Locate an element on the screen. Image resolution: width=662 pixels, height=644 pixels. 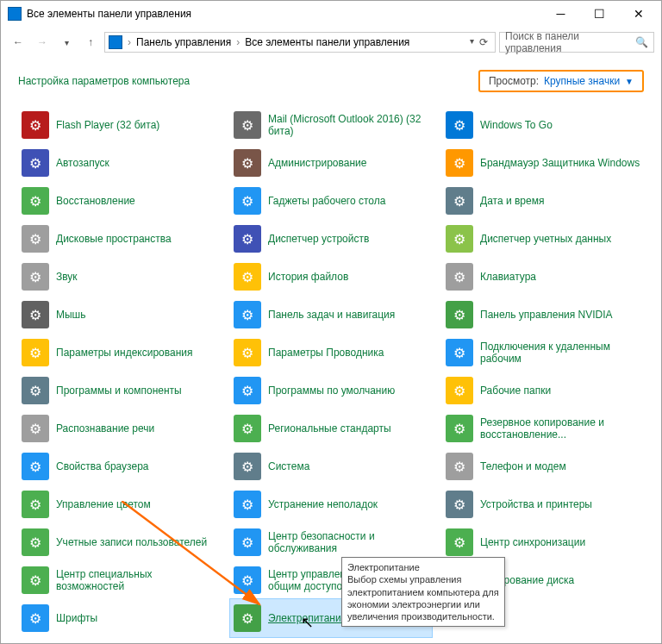
forward-button: → is located at coordinates (42, 42).